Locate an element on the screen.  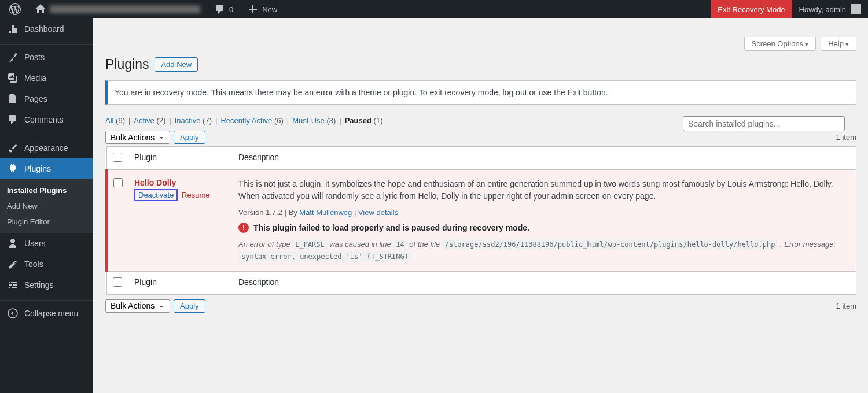
menu-users: Users is located at coordinates (46, 243).